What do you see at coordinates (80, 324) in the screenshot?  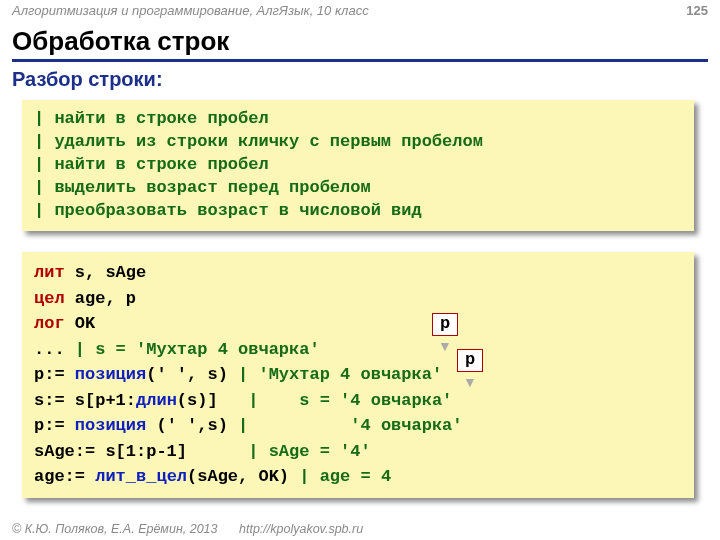 I see `code: OK` at bounding box center [80, 324].